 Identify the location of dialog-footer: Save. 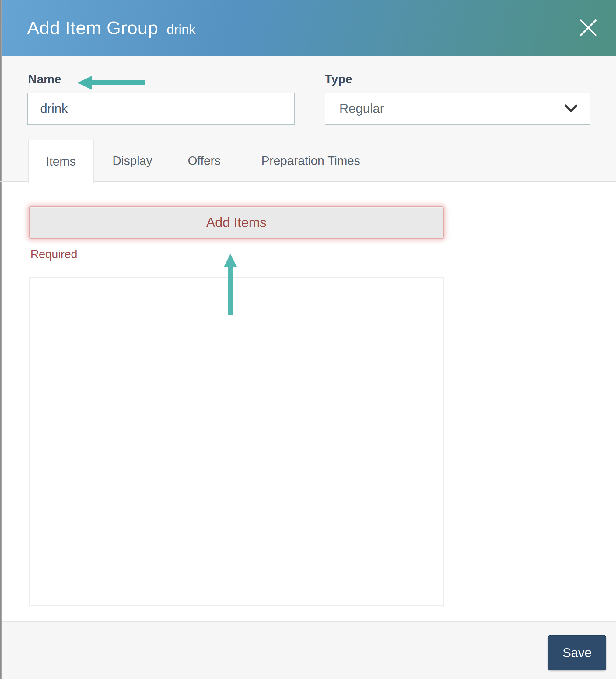
(309, 651).